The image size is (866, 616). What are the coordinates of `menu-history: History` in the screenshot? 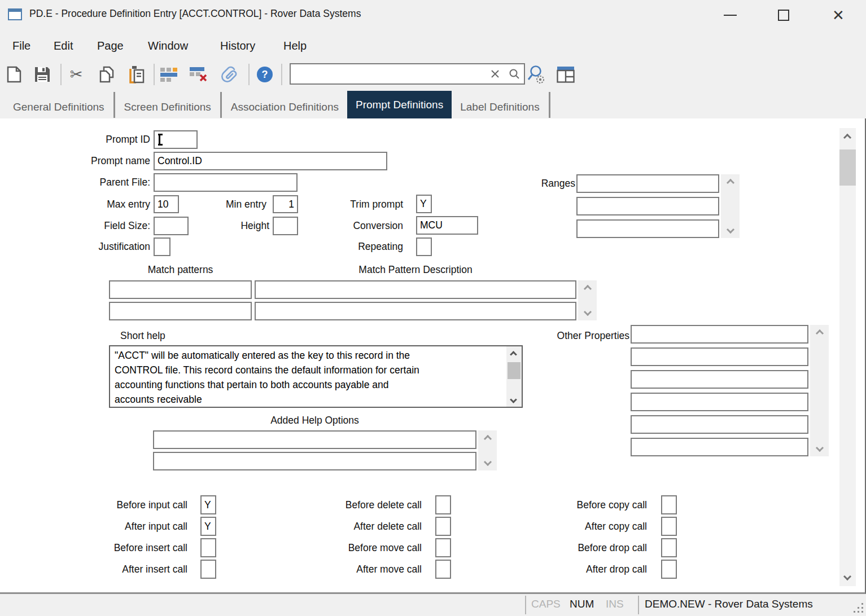 It's located at (238, 46).